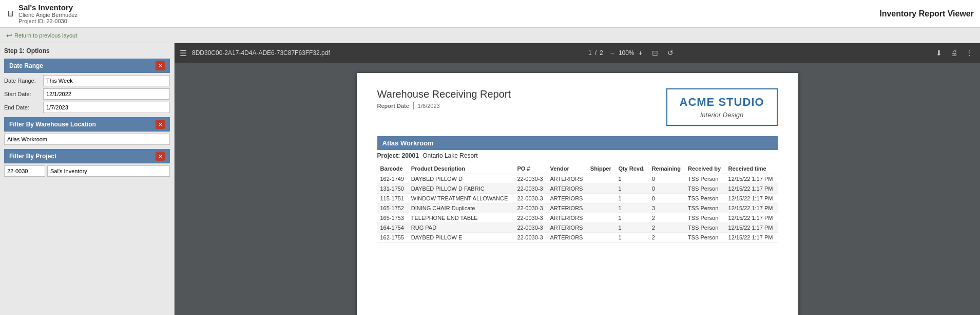 Image resolution: width=980 pixels, height=315 pixels. I want to click on nav-bar: ↩ Return to previous layout, so click(490, 35).